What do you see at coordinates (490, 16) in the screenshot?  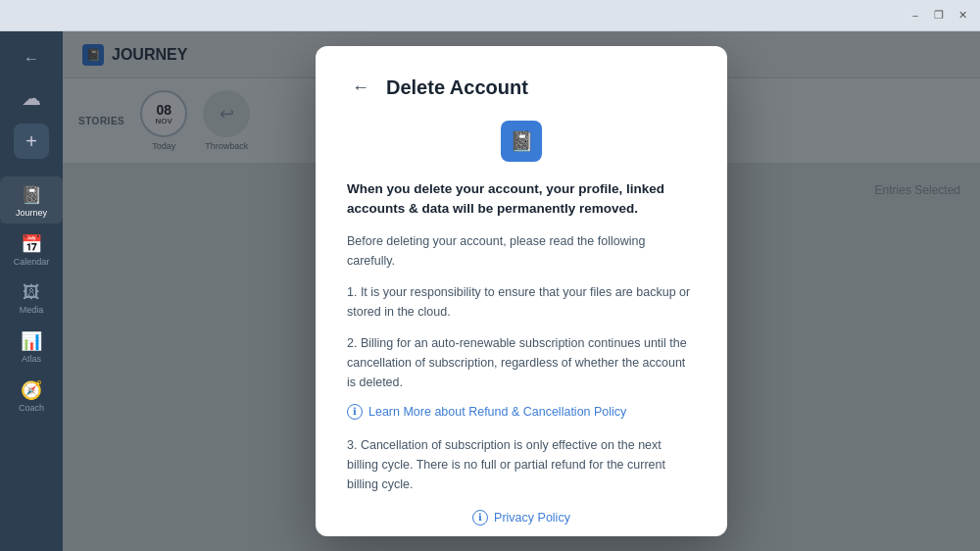 I see `window-chrome: − ❐ ✕` at bounding box center [490, 16].